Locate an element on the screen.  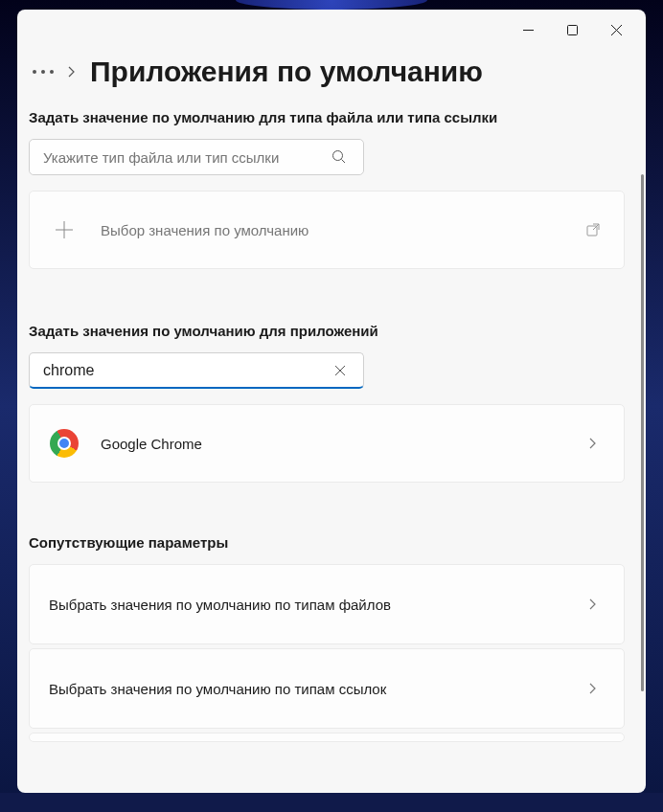
related-file-types-label: Выбрать значения по умолчанию по типам ф… is located at coordinates (315, 605).